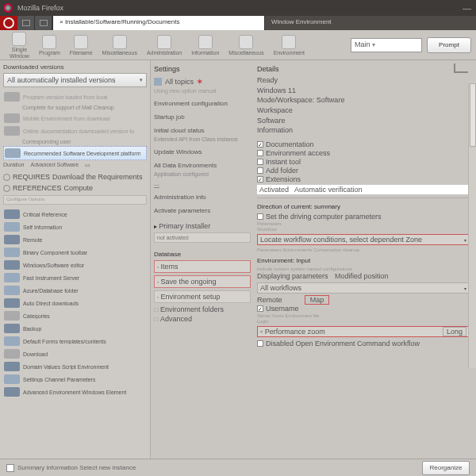  Describe the element at coordinates (75, 341) in the screenshot. I see `list-item: Default Forms templates/contents` at that location.